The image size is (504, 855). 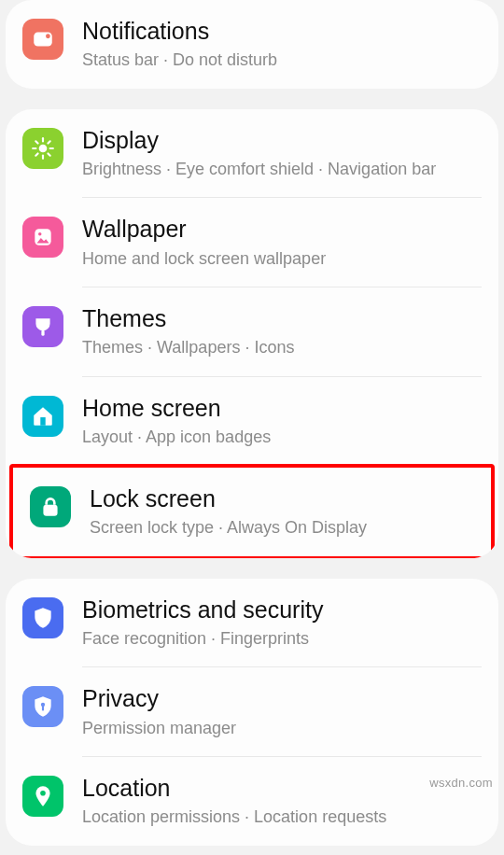 What do you see at coordinates (43, 237) in the screenshot?
I see `wallpaper-icon` at bounding box center [43, 237].